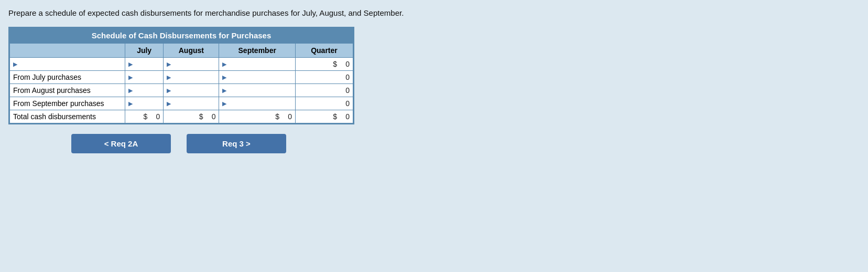  Describe the element at coordinates (344, 77) in the screenshot. I see `quarter-value-r2: 0` at that location.